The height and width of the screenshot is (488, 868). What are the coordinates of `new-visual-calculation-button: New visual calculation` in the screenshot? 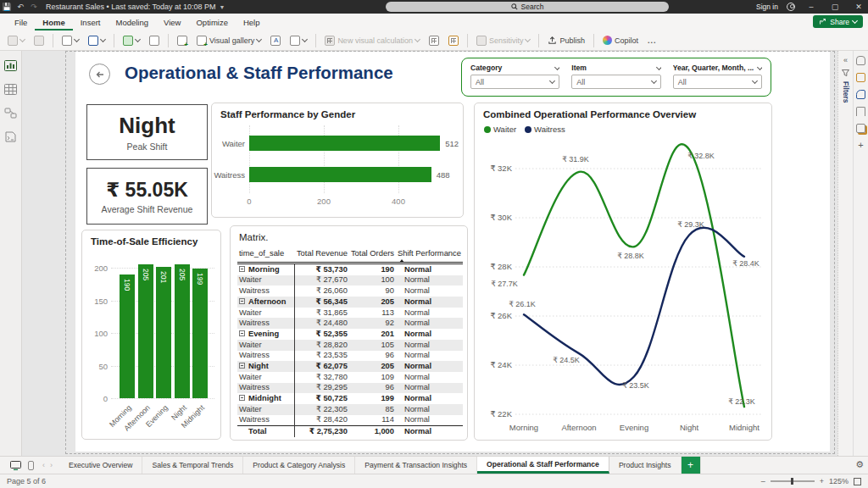 It's located at (372, 41).